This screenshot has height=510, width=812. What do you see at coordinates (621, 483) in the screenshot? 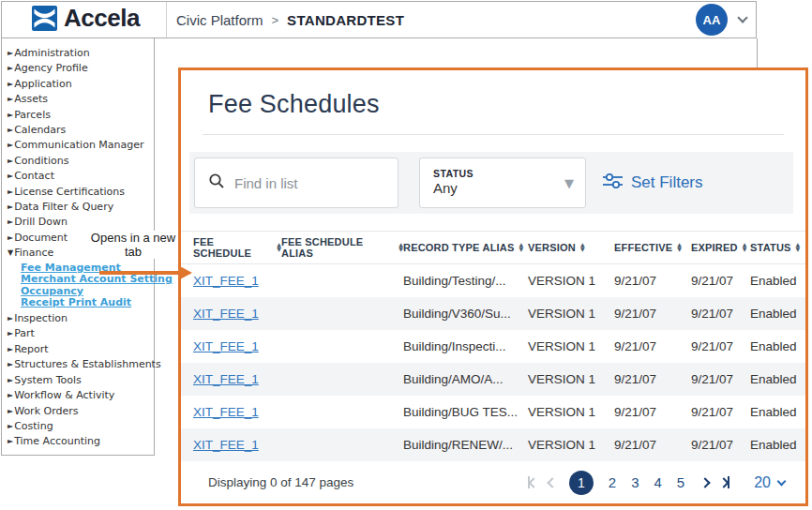
I see `page-numbers: 12345` at bounding box center [621, 483].